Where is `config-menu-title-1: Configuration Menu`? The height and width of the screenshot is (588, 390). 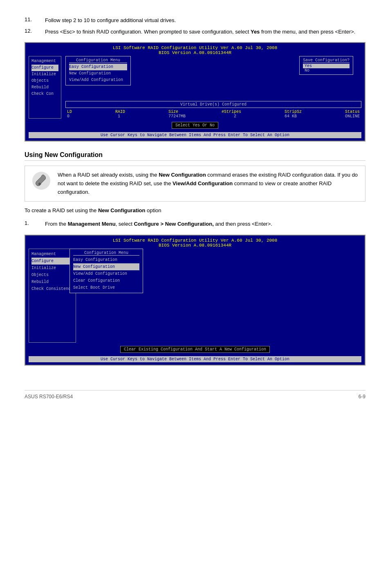
config-menu-title-1: Configuration Menu is located at coordinates (98, 61).